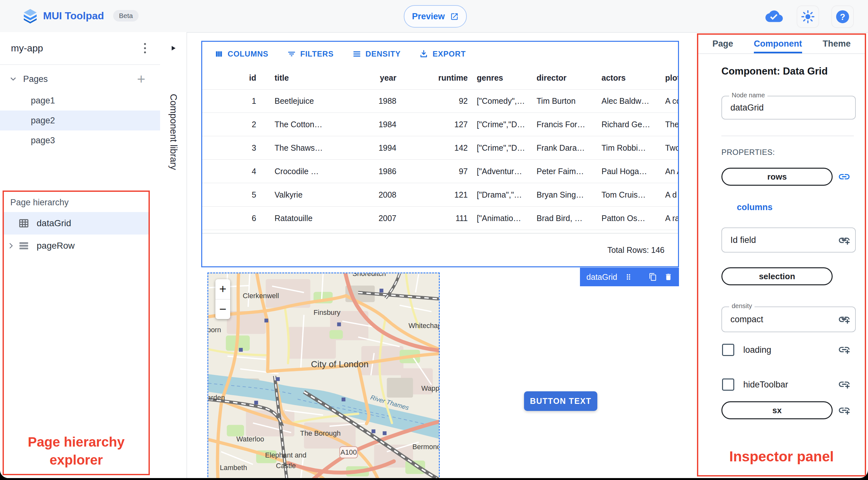  Describe the element at coordinates (141, 79) in the screenshot. I see `add-page-button: +` at that location.